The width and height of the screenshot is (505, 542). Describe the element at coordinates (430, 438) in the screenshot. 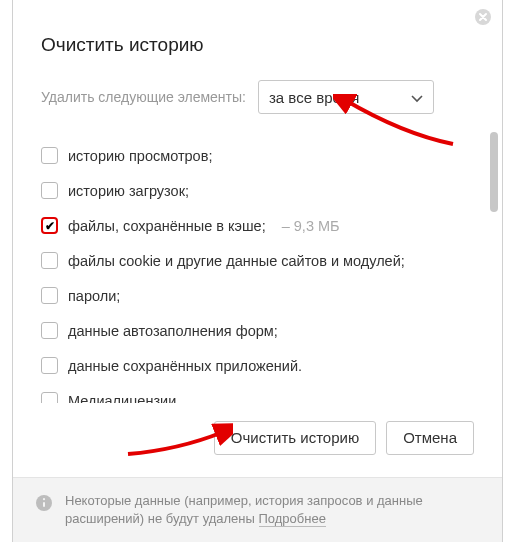

I see `cancel-button: Отмена` at that location.